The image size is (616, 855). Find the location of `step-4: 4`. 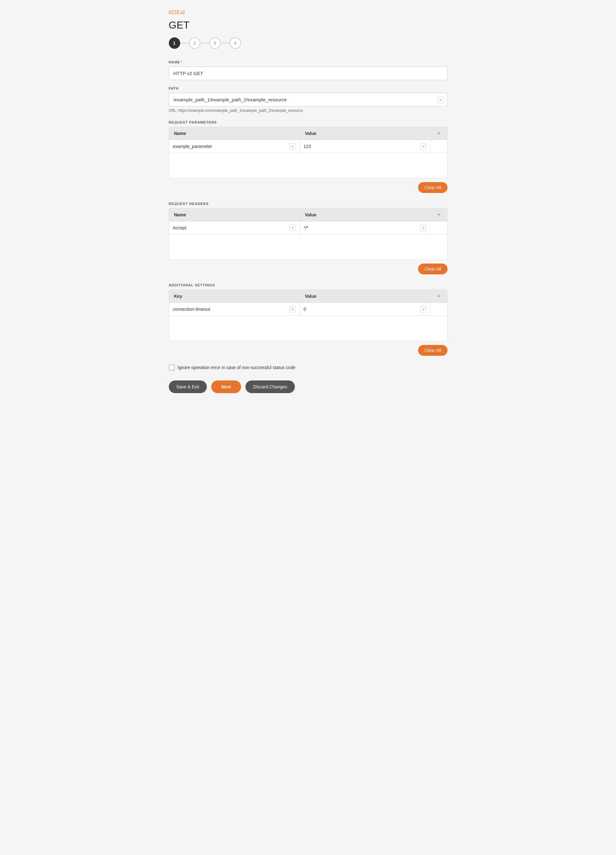

step-4: 4 is located at coordinates (235, 43).